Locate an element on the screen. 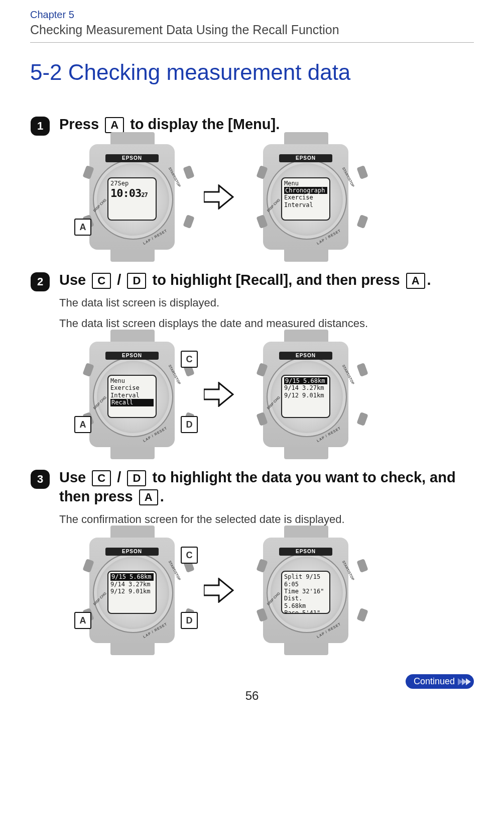 Image resolution: width=504 pixels, height=838 pixels. step-description: The data list screen is displayed. is located at coordinates (267, 303).